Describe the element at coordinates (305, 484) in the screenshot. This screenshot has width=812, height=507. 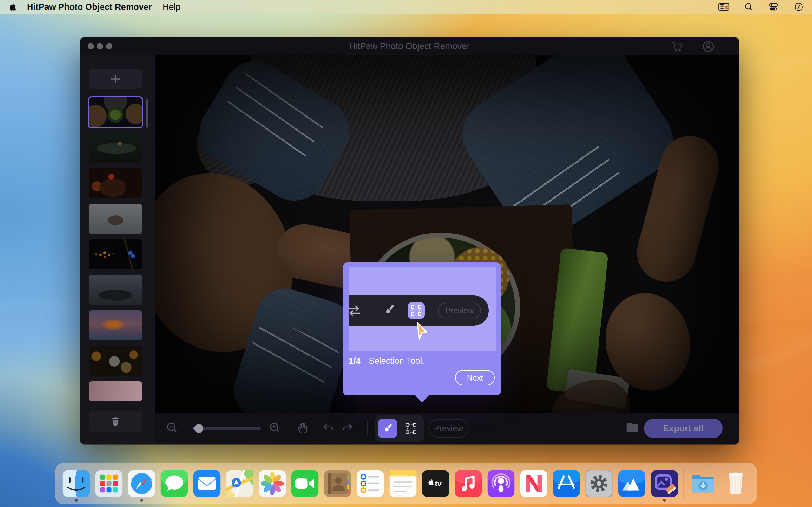
I see `dock-facetime-icon` at that location.